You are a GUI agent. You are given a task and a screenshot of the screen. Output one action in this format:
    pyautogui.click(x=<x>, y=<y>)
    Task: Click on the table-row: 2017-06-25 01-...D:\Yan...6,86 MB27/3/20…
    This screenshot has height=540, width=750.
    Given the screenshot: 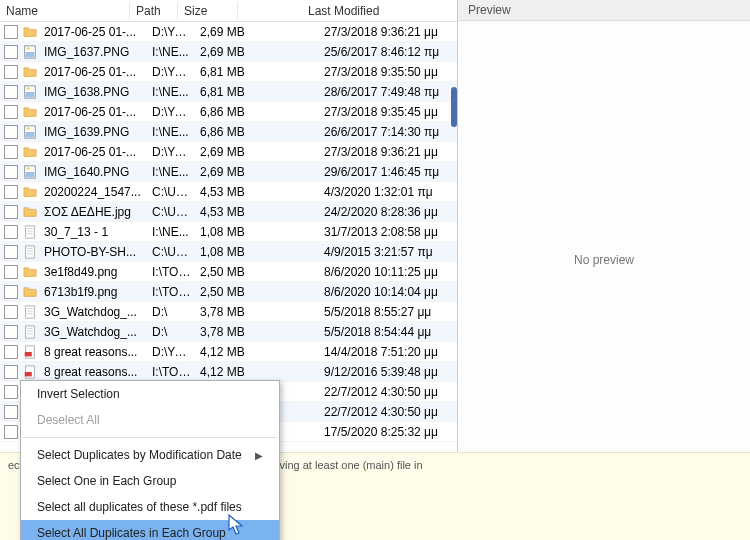 What is the action you would take?
    pyautogui.click(x=228, y=112)
    